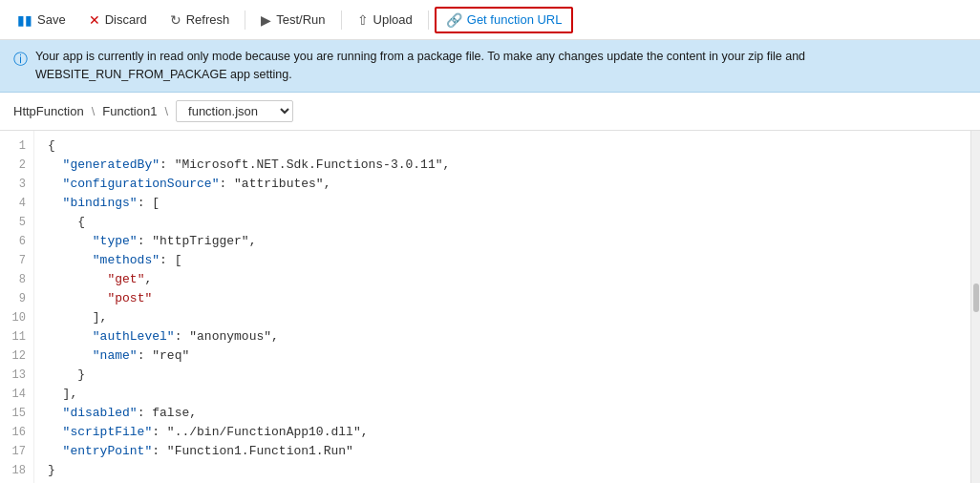 The width and height of the screenshot is (980, 483). I want to click on code-line: "name": "req", so click(509, 356).